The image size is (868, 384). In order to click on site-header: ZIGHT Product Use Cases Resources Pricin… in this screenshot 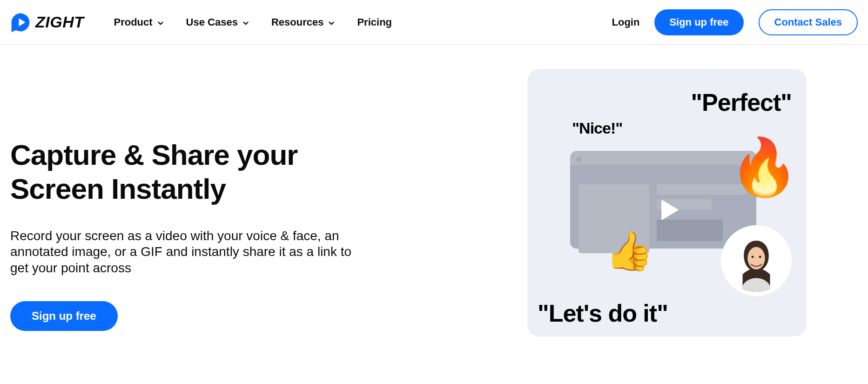, I will do `click(434, 22)`.